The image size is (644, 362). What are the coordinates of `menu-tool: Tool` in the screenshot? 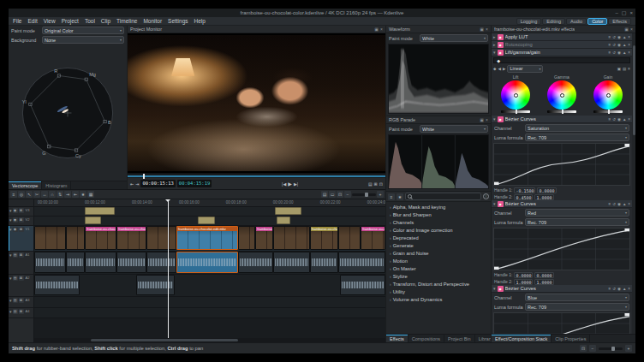 It's located at (90, 21).